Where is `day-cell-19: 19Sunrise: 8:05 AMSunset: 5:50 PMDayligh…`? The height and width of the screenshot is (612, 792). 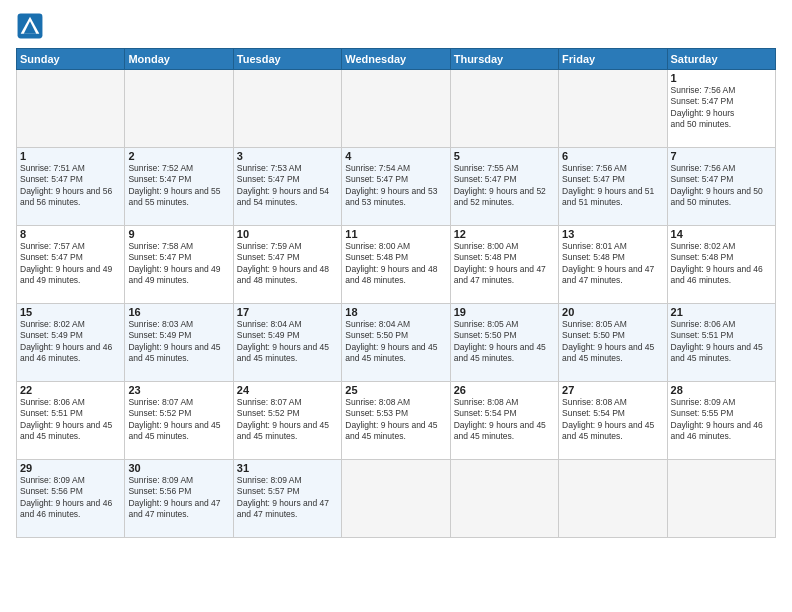
day-cell-19: 19Sunrise: 8:05 AMSunset: 5:50 PMDayligh… is located at coordinates (504, 343).